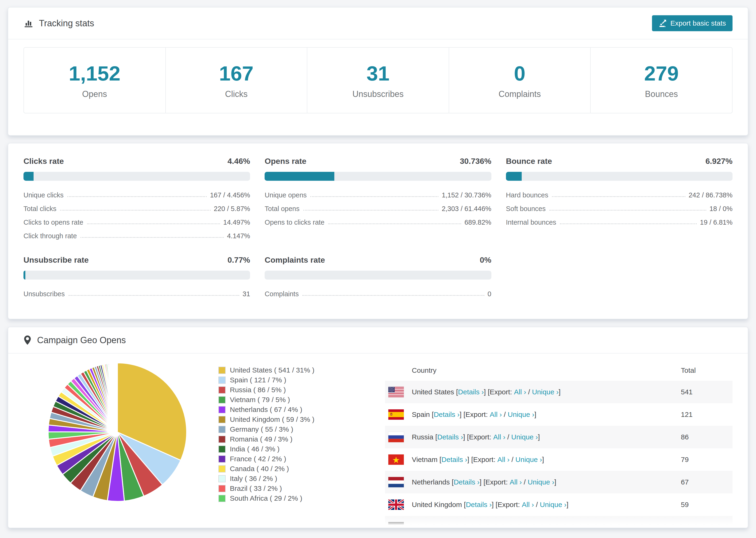 This screenshot has width=756, height=538. What do you see at coordinates (707, 414) in the screenshot?
I see `geo-row-total: 121` at bounding box center [707, 414].